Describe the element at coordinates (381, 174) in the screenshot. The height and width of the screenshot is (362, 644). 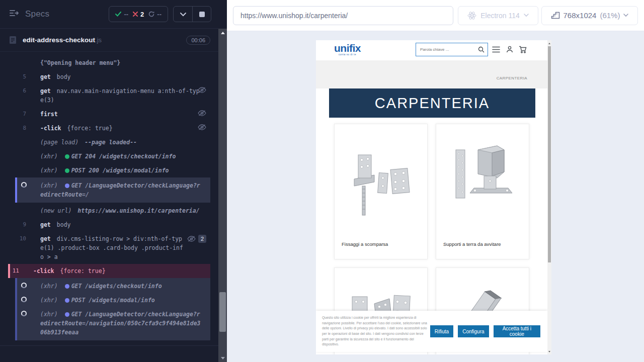
I see `product-image-fissaggi` at that location.